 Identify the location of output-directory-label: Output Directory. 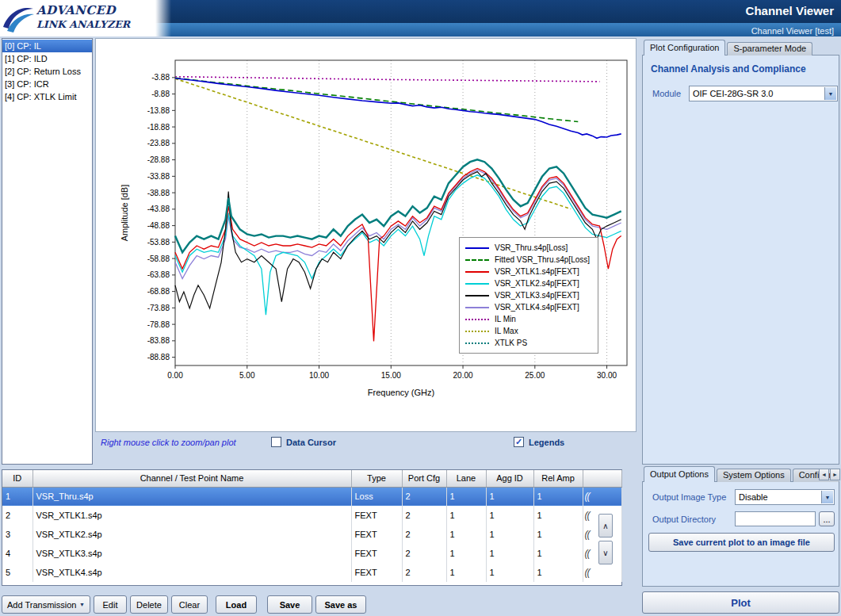
(684, 519).